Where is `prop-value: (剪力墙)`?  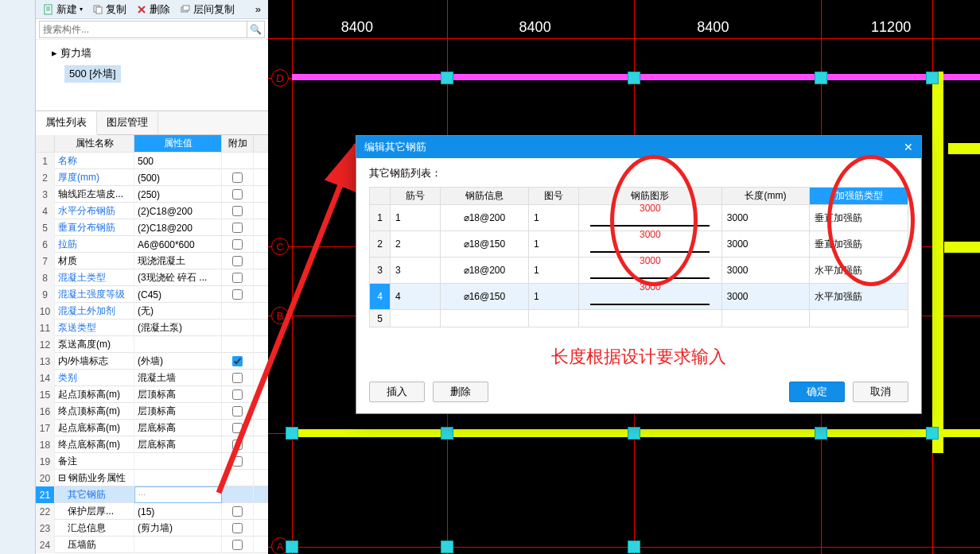
prop-value: (剪力墙) is located at coordinates (178, 528).